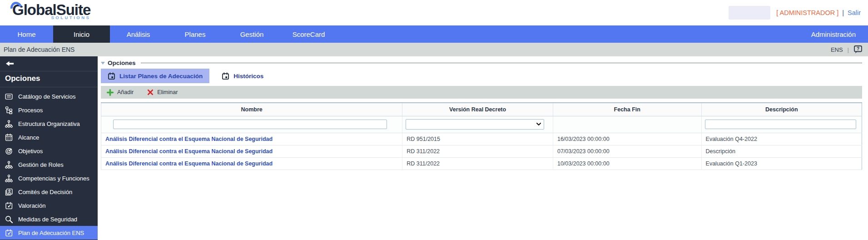  Describe the element at coordinates (49, 110) in the screenshot. I see `sidebar-item-procesos: Procesos` at that location.